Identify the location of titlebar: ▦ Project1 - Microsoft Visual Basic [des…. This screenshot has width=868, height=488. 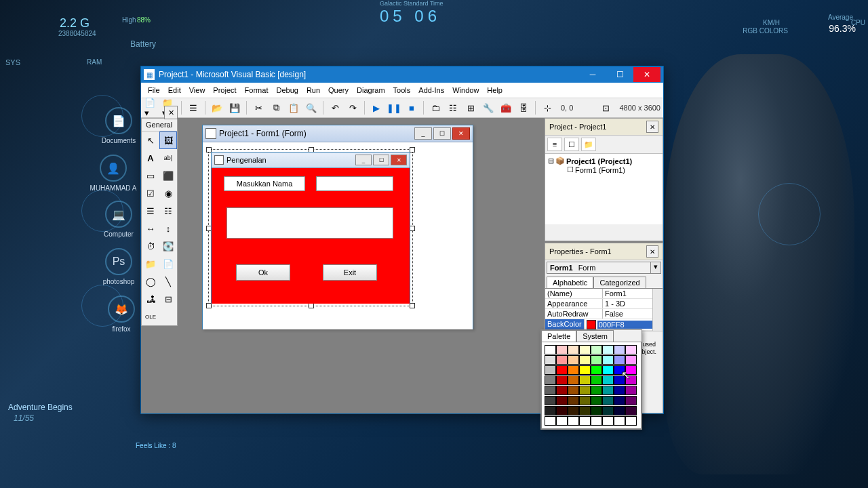
(402, 75).